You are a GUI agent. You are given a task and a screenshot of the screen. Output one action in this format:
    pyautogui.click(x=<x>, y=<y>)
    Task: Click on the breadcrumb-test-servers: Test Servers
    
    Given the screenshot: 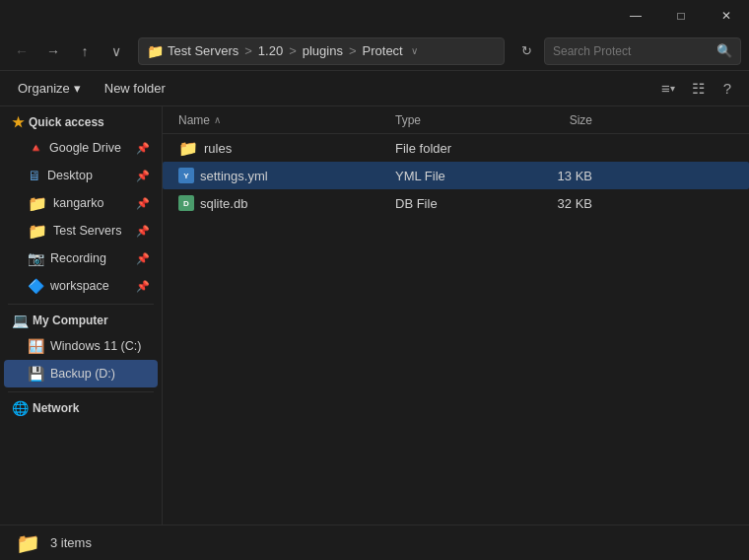 What is the action you would take?
    pyautogui.click(x=203, y=51)
    